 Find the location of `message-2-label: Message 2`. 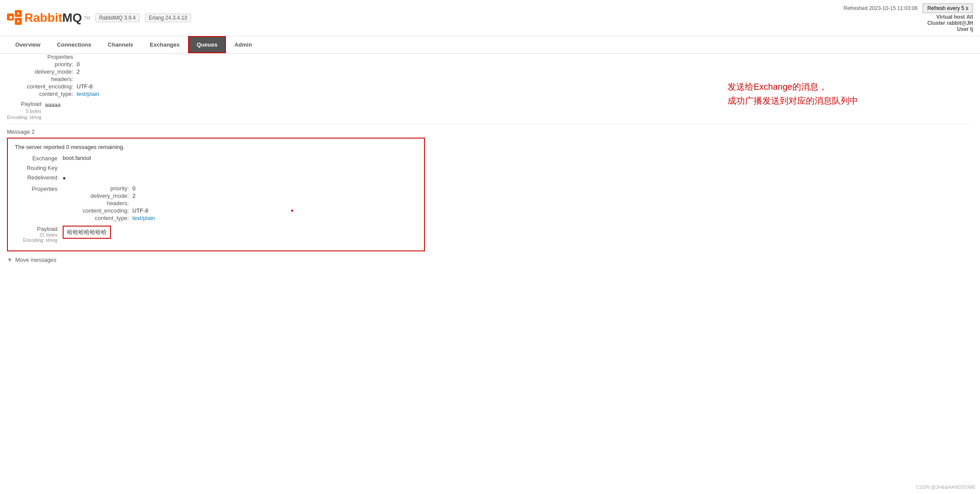

message-2-label: Message 2 is located at coordinates (490, 132).